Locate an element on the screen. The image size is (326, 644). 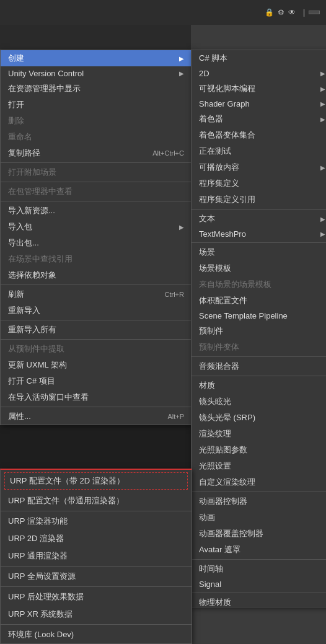
menu-item-export-pkg: 导出包... is located at coordinates (96, 243).